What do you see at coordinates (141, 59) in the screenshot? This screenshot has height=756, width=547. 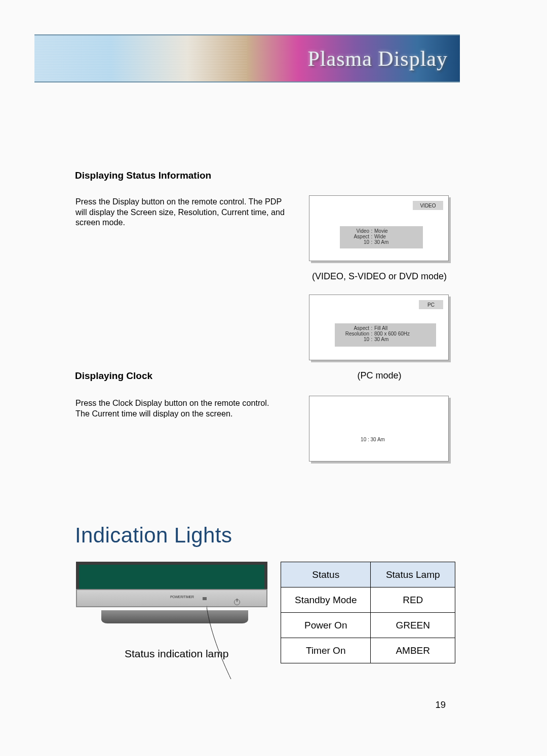 I see `banner-texture` at bounding box center [141, 59].